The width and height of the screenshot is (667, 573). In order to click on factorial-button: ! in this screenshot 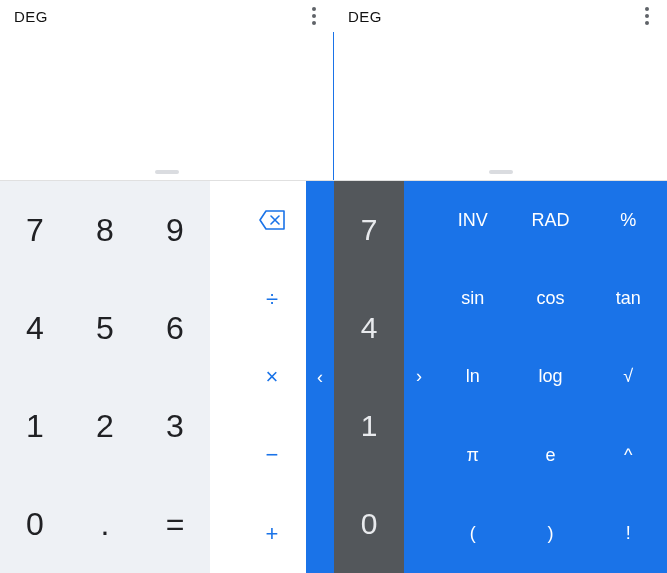, I will do `click(628, 534)`.